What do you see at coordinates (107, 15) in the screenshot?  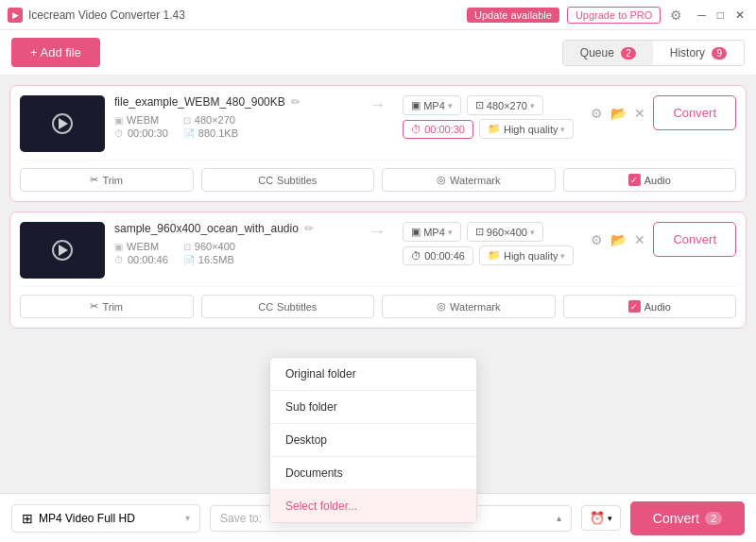 I see `app-title: Icecream Video Converter 1.43` at bounding box center [107, 15].